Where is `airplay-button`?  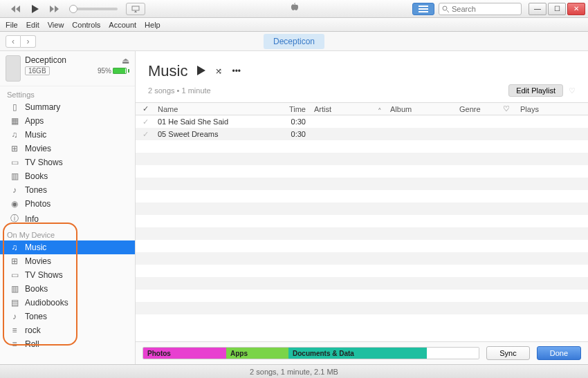
airplay-button is located at coordinates (136, 9).